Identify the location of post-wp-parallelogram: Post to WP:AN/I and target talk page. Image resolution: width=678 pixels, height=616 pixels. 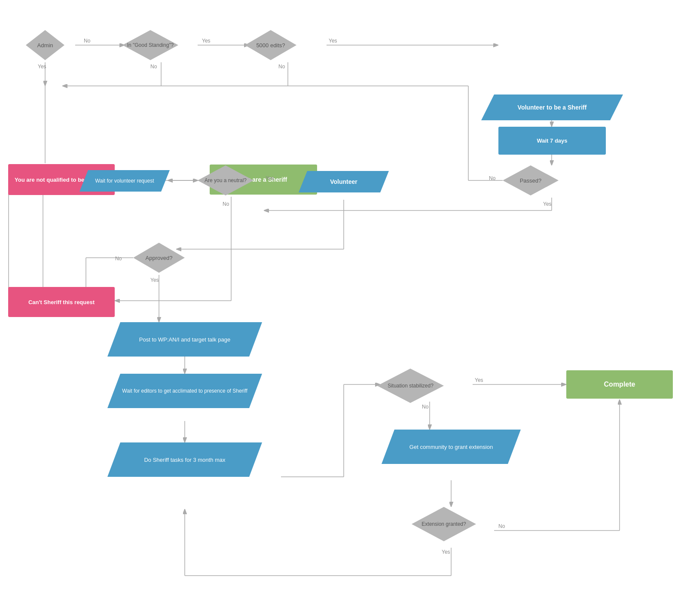
(185, 339).